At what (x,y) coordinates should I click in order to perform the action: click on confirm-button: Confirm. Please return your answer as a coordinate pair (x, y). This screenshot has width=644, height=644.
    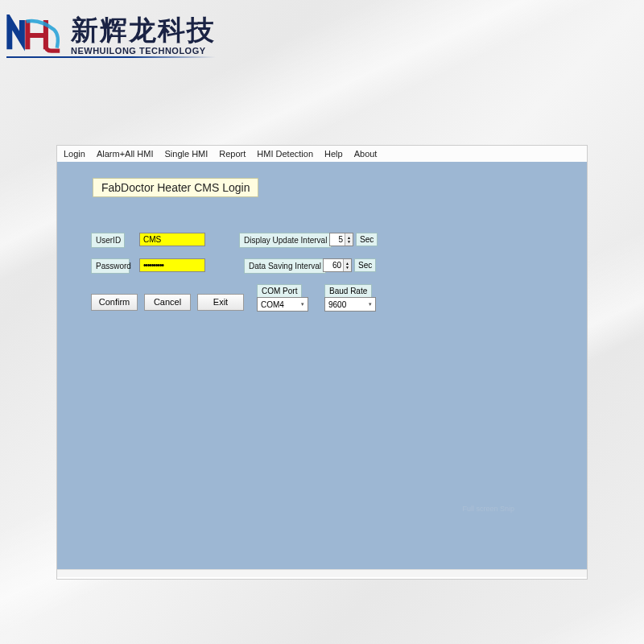
    Looking at the image, I should click on (114, 303).